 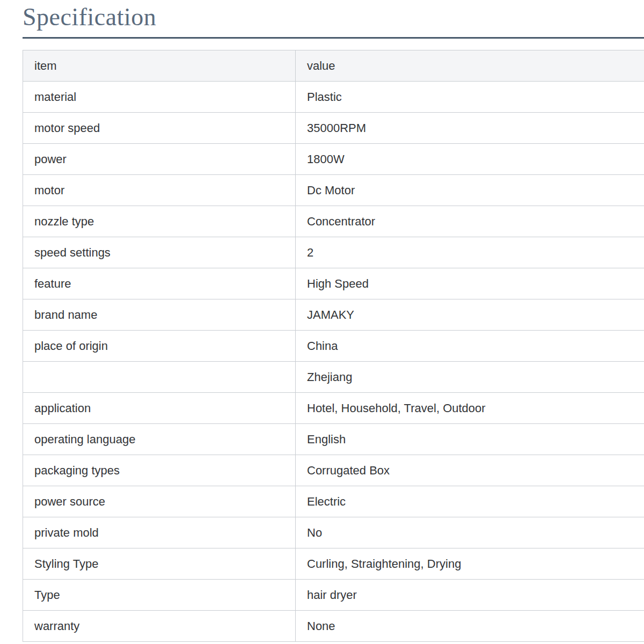 What do you see at coordinates (334, 377) in the screenshot?
I see `table-row: Zhejiang` at bounding box center [334, 377].